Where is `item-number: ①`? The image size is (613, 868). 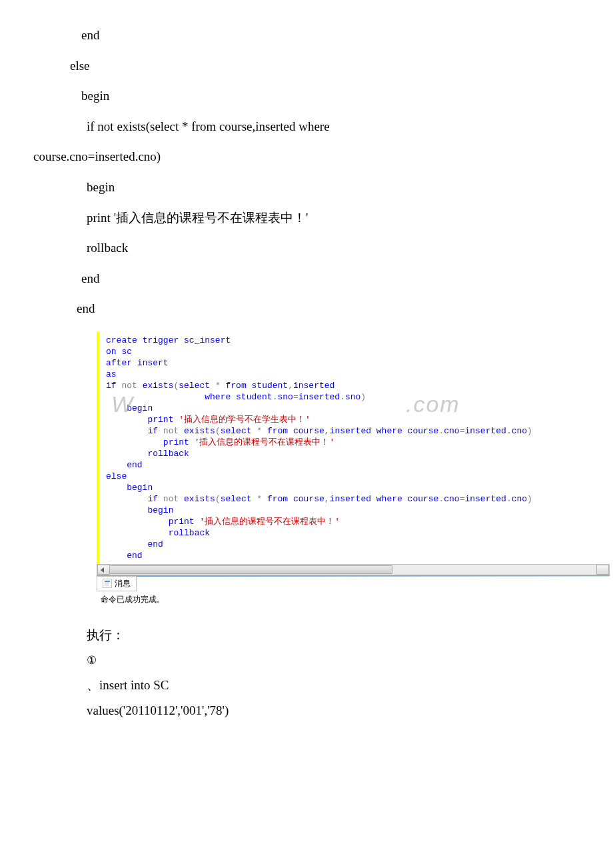 item-number: ① is located at coordinates (306, 660).